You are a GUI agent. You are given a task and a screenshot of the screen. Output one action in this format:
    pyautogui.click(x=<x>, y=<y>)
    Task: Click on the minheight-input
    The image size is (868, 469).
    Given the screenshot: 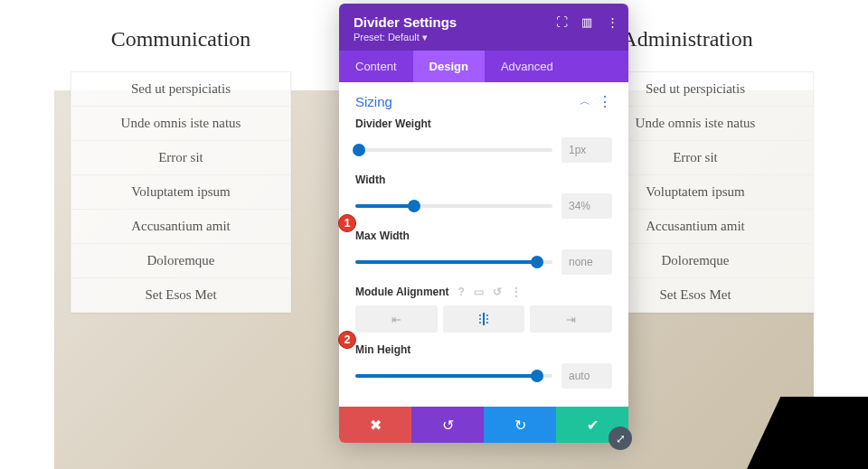 What is the action you would take?
    pyautogui.click(x=587, y=376)
    